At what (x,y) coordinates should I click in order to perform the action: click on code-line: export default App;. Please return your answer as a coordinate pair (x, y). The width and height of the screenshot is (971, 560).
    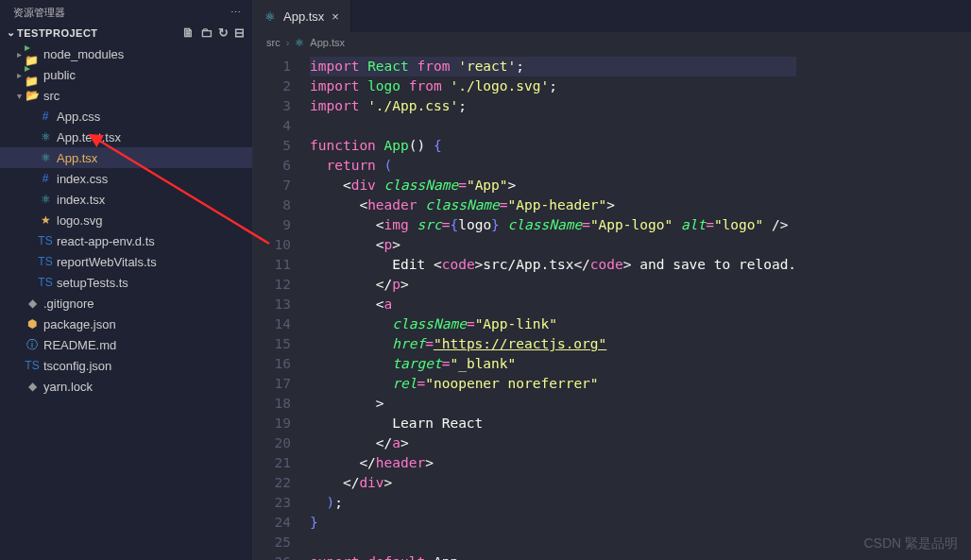
    Looking at the image, I should click on (554, 556).